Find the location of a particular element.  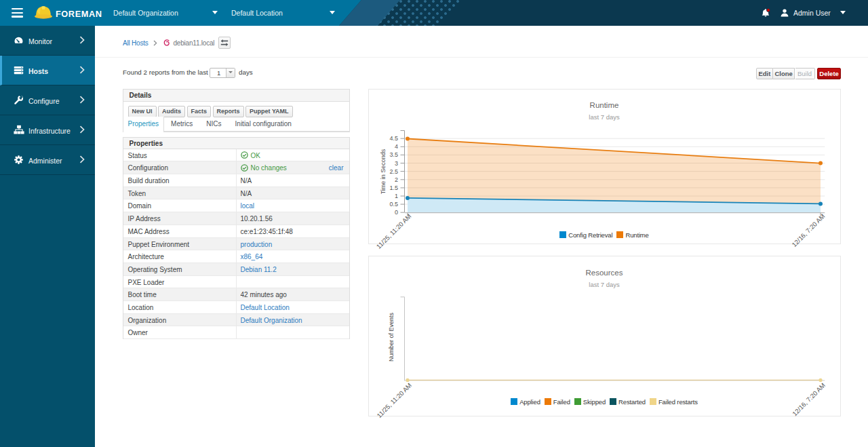

svg-text: Number of Events is located at coordinates (391, 336).